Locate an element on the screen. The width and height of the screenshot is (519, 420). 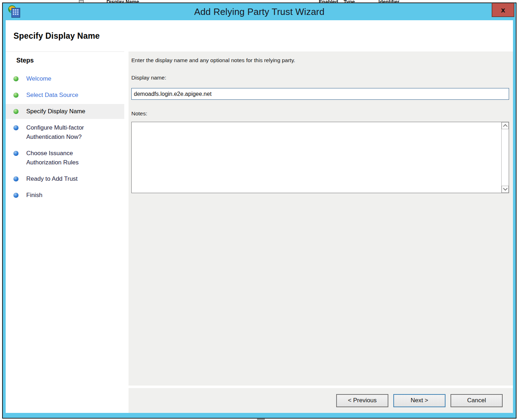
close-button: x is located at coordinates (503, 10).